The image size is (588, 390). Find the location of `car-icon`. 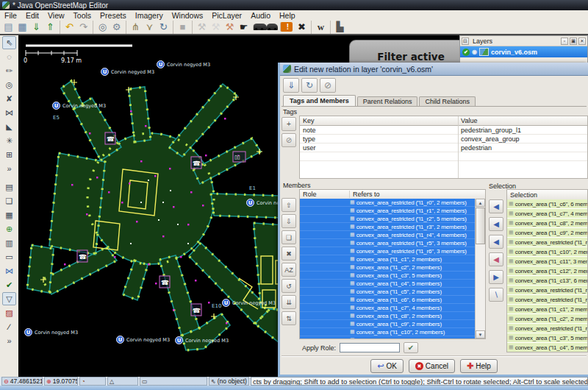

car-icon is located at coordinates (260, 26).